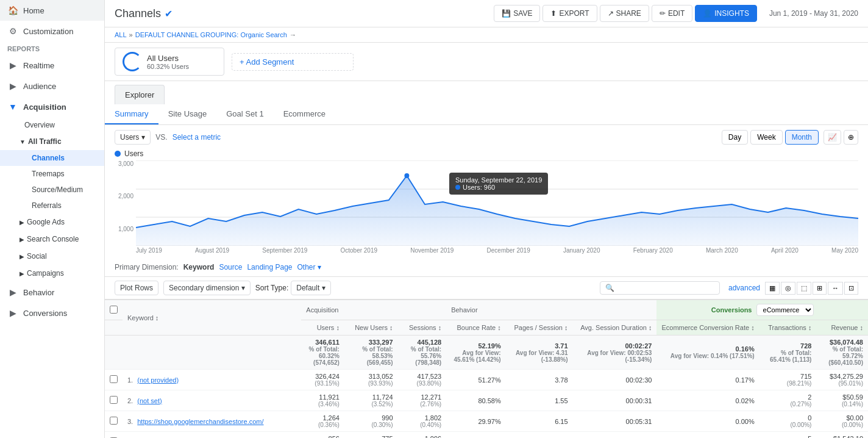 This screenshot has height=438, width=868. Describe the element at coordinates (149, 401) in the screenshot. I see `keyword-link: (not set)` at that location.